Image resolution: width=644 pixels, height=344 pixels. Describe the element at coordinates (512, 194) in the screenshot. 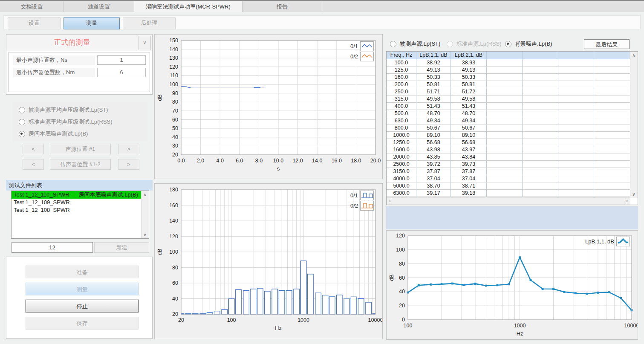

I see `table-row: 6300.039.1739.18` at that location.